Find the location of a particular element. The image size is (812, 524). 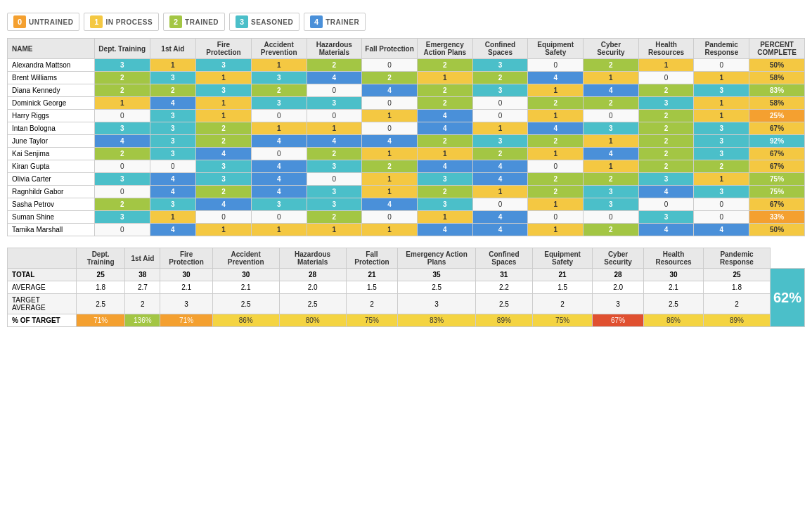

report-target-cell-10: 3 is located at coordinates (618, 304).